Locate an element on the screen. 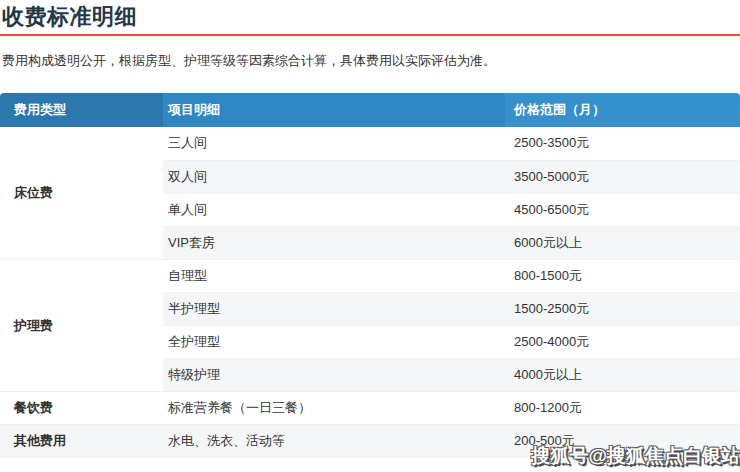 The width and height of the screenshot is (740, 472). item-name-cell: 水电、洗衣、活动等 is located at coordinates (334, 442).